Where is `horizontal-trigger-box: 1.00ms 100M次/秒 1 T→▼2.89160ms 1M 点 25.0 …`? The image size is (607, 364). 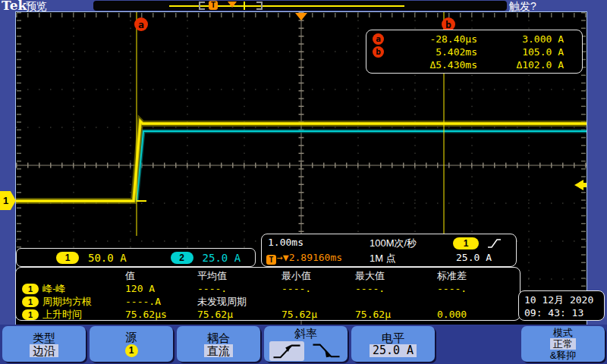 horizontal-trigger-box: 1.00ms 100M次/秒 1 T→▼2.89160ms 1M 点 25.0 … is located at coordinates (388, 250).